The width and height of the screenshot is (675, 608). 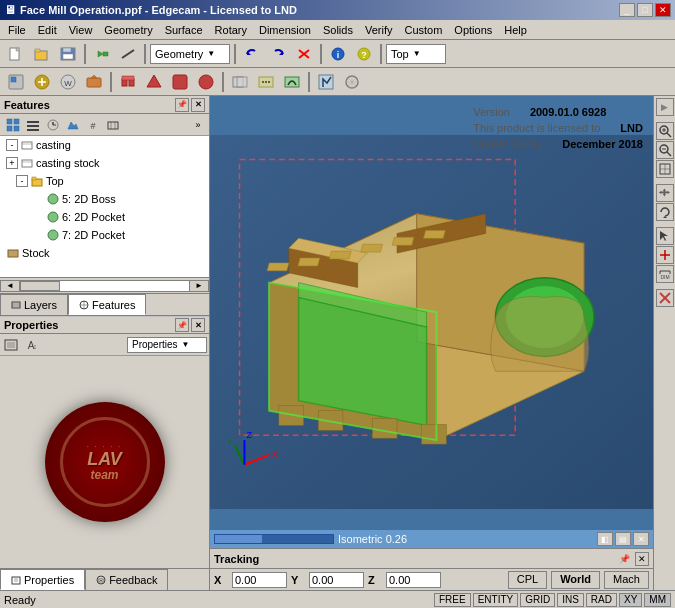 What do you see at coordinates (182, 325) in the screenshot?
I see `prop-pin-button: 📌` at bounding box center [182, 325].